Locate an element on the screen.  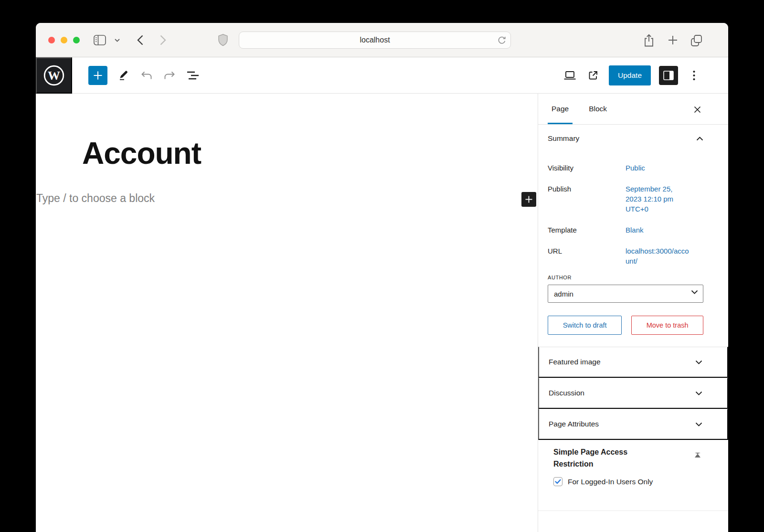
external-link-icon is located at coordinates (593, 75).